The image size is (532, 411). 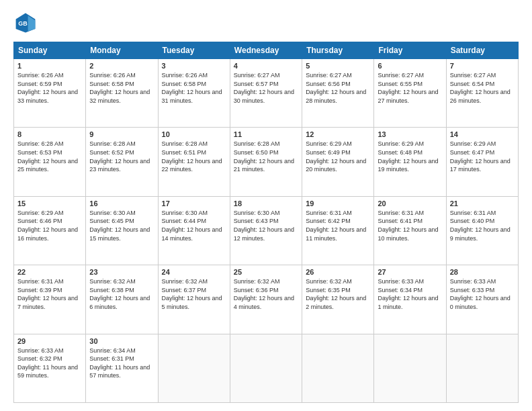 What do you see at coordinates (50, 272) in the screenshot?
I see `day-number: 22` at bounding box center [50, 272].